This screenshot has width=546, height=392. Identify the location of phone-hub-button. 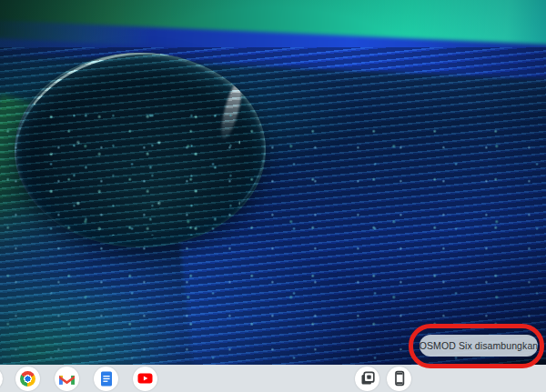
(399, 378).